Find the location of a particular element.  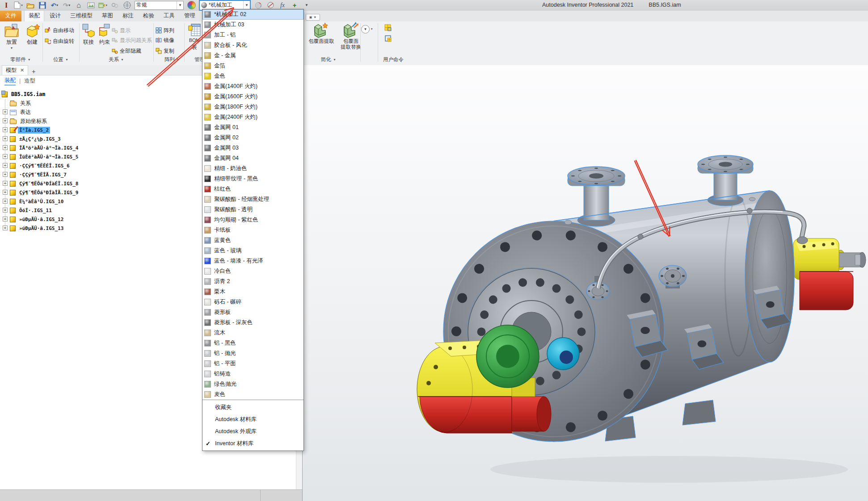

appearance-item: 流木 is located at coordinates (253, 333).